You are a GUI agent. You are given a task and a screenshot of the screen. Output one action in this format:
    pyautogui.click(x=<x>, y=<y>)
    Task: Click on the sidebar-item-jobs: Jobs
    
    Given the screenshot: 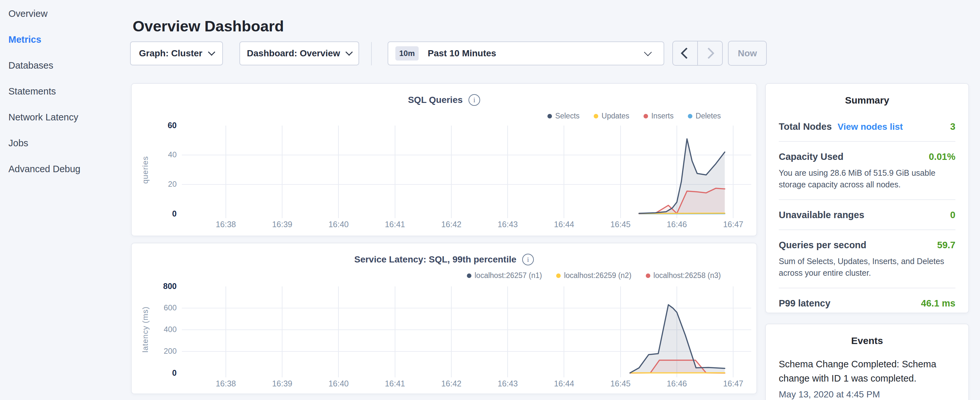 What is the action you would take?
    pyautogui.click(x=65, y=143)
    